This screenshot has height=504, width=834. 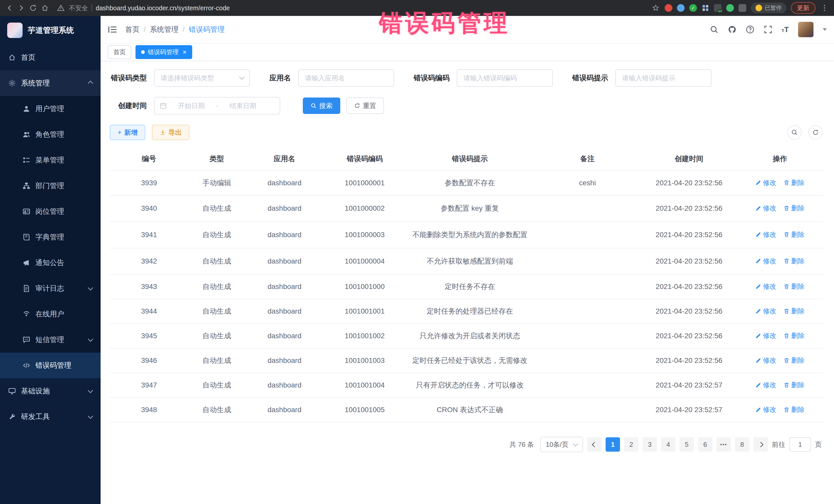 What do you see at coordinates (149, 410) in the screenshot?
I see `cell-id: 3948` at bounding box center [149, 410].